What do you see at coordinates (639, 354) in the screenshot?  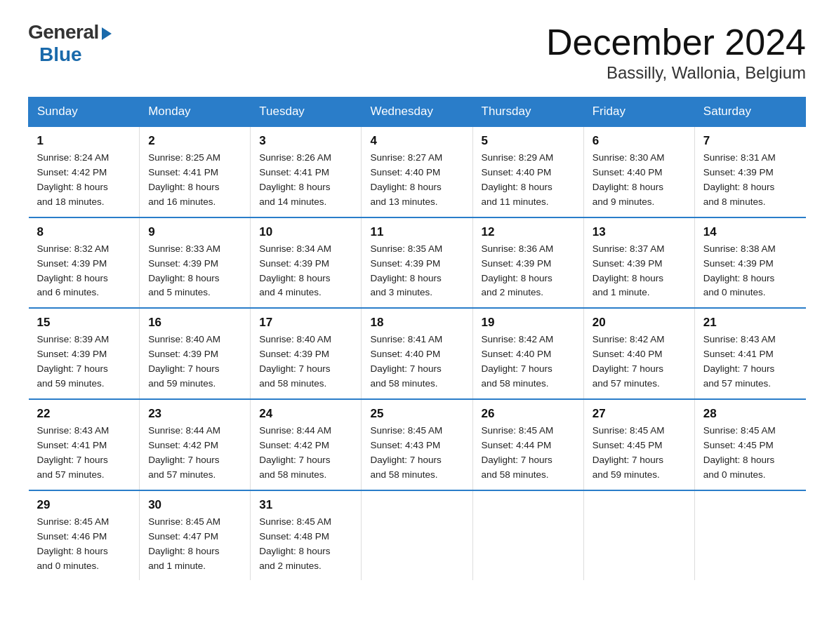 I see `day-cell: 20Sunrise: 8:42 AM Sunset: 4:40 PM Dayli…` at bounding box center [639, 354].